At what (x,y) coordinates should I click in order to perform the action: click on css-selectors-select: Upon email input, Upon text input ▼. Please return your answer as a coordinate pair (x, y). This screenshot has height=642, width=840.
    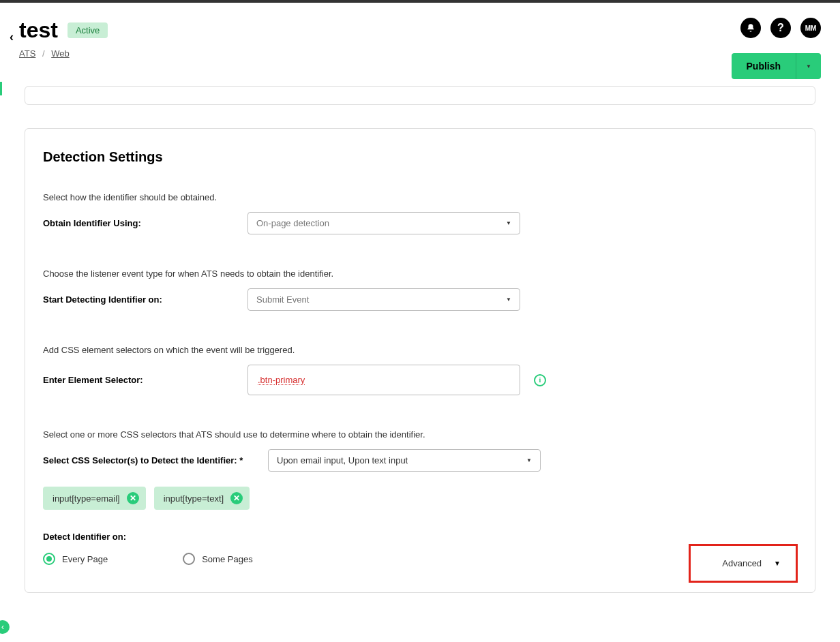
    Looking at the image, I should click on (404, 461).